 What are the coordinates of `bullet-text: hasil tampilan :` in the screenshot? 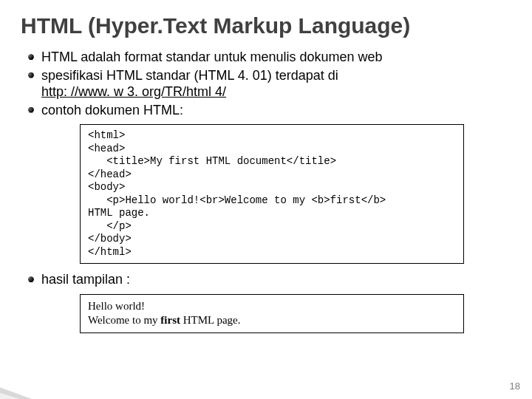 It's located at (86, 279).